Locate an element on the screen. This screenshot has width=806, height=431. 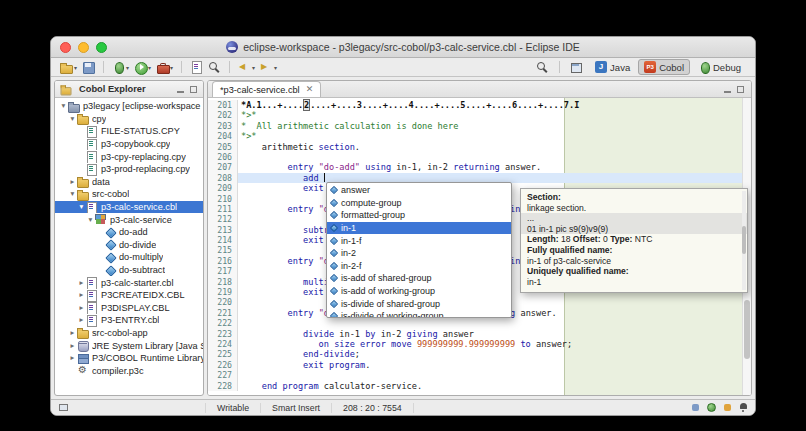
build-status-icon is located at coordinates (727, 408).